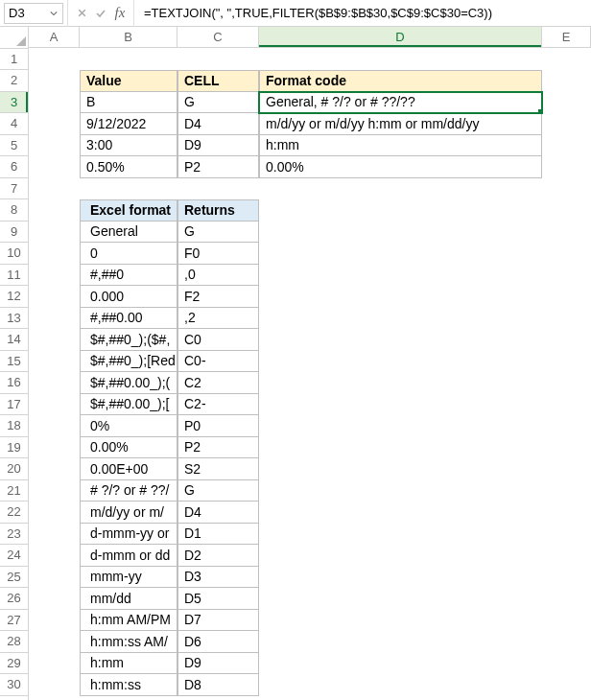 This screenshot has height=700, width=591. I want to click on cell: General, # ?/? or # ??/??, so click(401, 104).